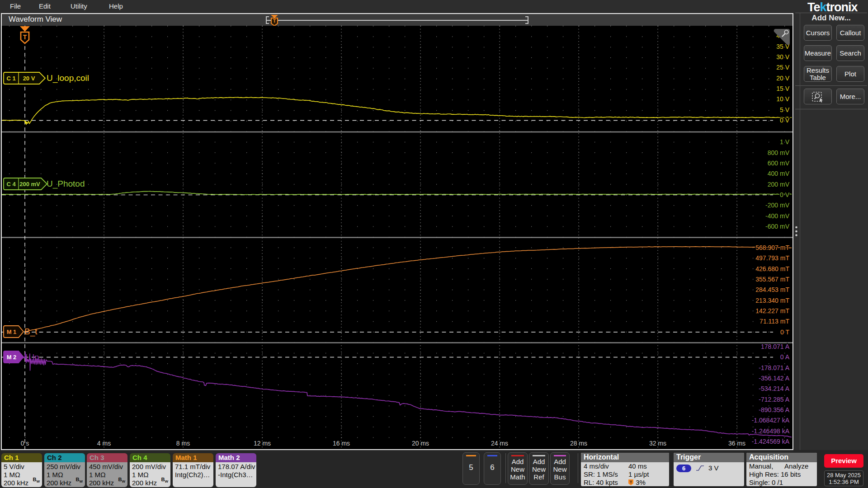  I want to click on svg-text: -890.356 A, so click(774, 410).